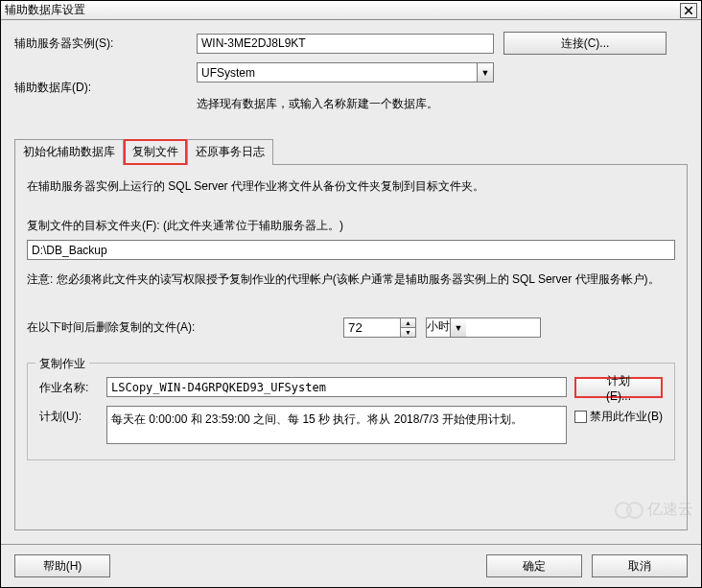 The height and width of the screenshot is (588, 702). What do you see at coordinates (351, 388) in the screenshot?
I see `job-name-row: 作业名称: 计划(E)...` at bounding box center [351, 388].